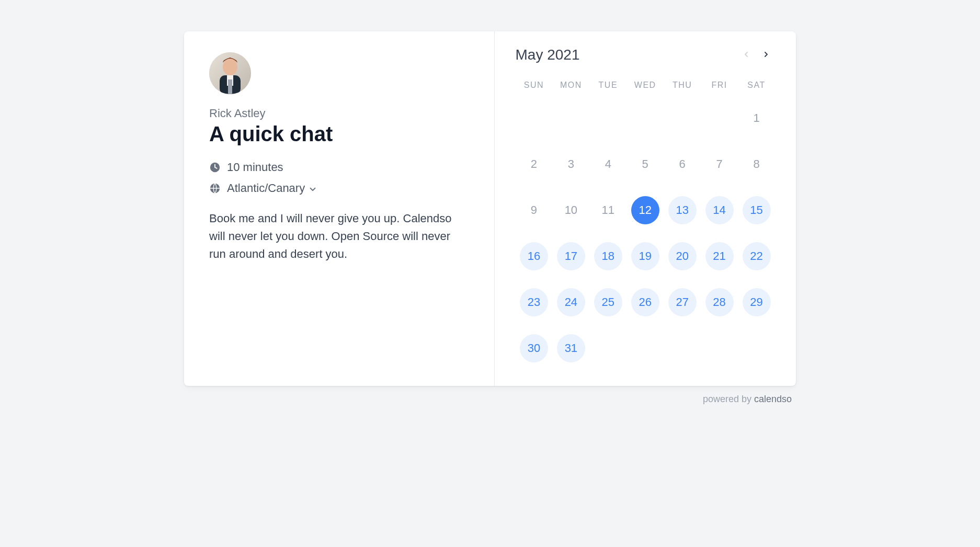  I want to click on calendar-day-cell: 17, so click(571, 256).